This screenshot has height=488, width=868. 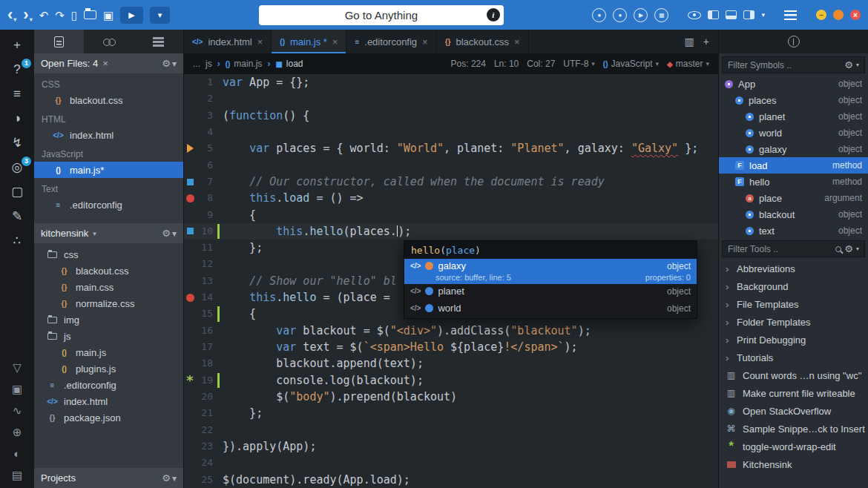 I want to click on gutter-margin: *, so click(x=190, y=380).